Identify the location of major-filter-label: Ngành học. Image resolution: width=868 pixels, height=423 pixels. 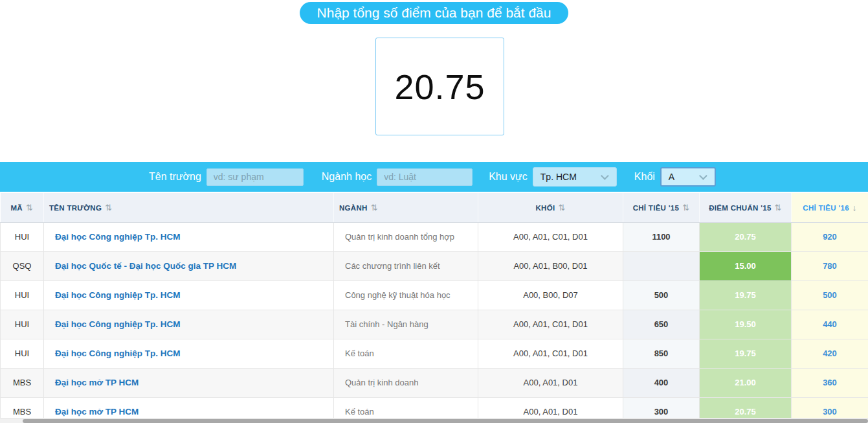
(347, 177).